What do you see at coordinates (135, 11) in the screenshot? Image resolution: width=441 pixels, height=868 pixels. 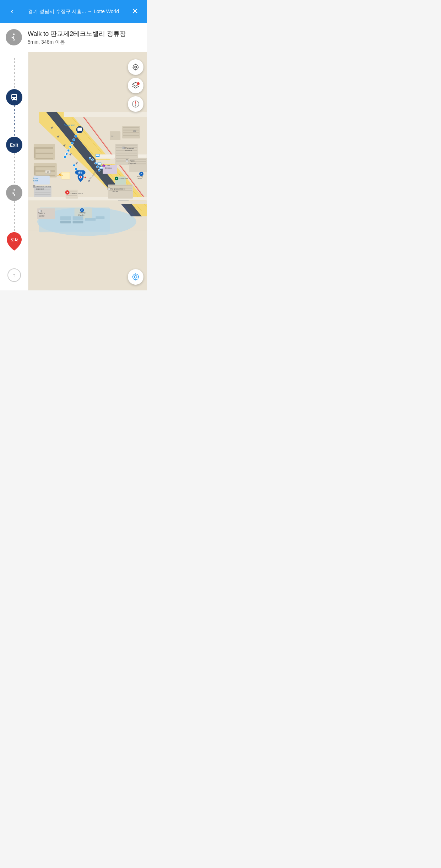 I see `close-button: ✕` at bounding box center [135, 11].